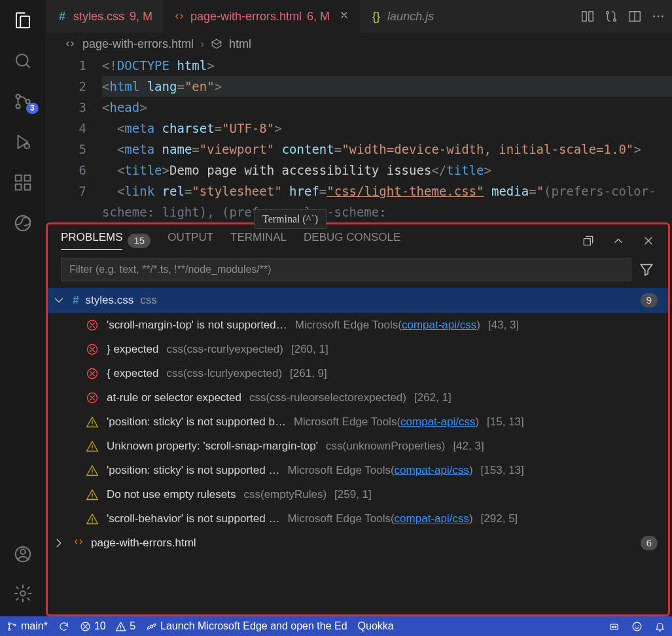 Image resolution: width=672 pixels, height=636 pixels. Describe the element at coordinates (285, 495) in the screenshot. I see `problem-source: css(emptyRules)` at that location.